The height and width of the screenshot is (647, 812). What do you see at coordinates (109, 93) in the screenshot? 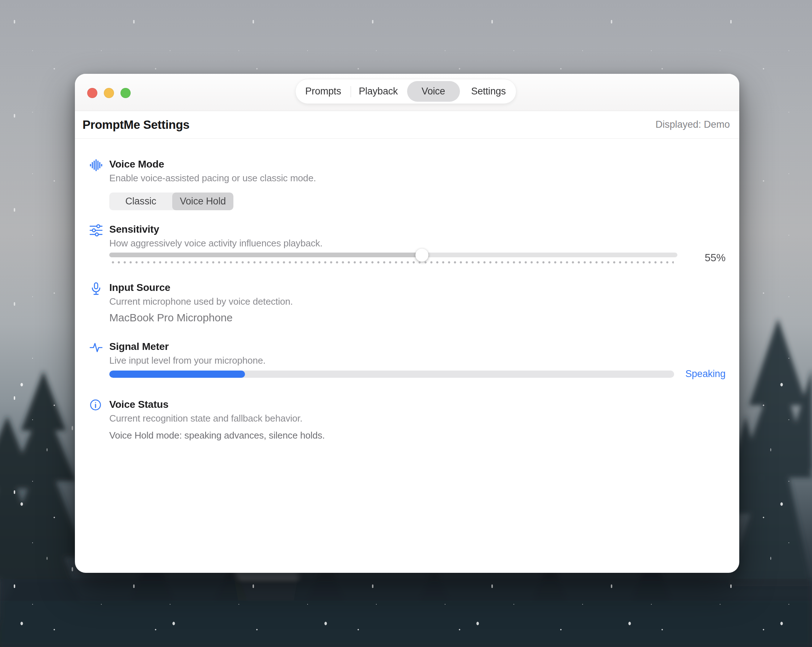
I see `traffic-lights` at bounding box center [109, 93].